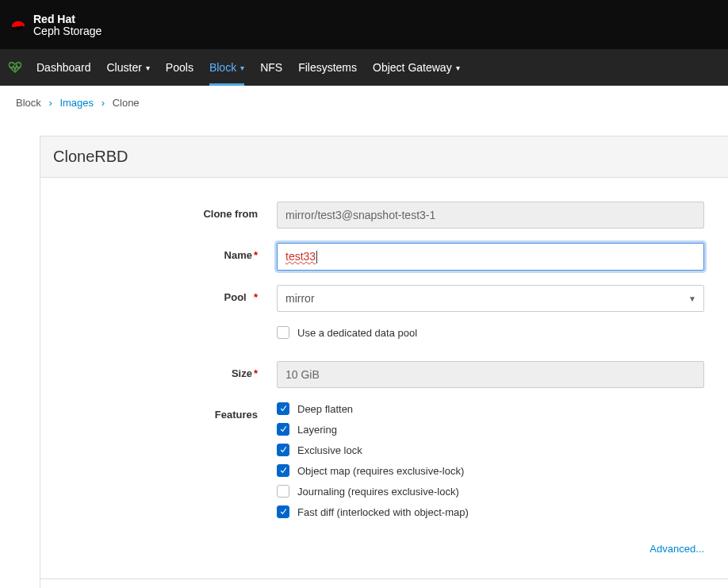 This screenshot has width=728, height=588. What do you see at coordinates (18, 67) in the screenshot?
I see `health-icon` at bounding box center [18, 67].